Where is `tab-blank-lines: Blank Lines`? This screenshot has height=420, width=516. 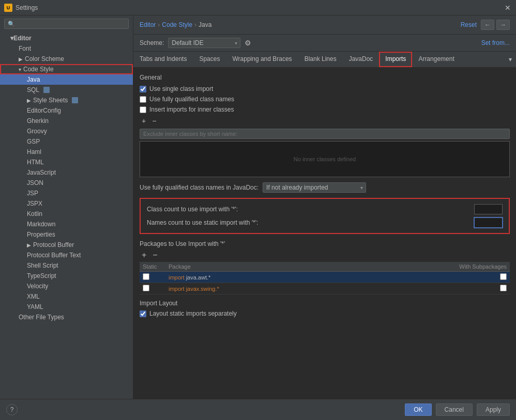 tab-blank-lines: Blank Lines is located at coordinates (321, 59).